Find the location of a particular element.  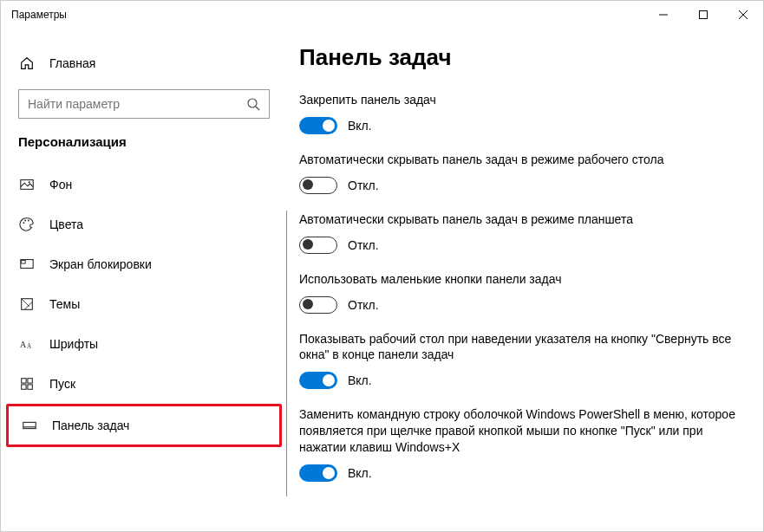

sidebar-item-label: Фон is located at coordinates (61, 185).